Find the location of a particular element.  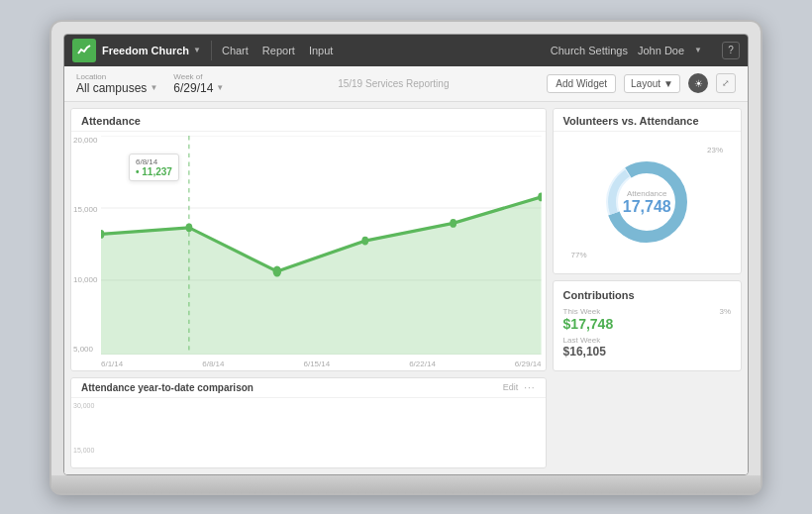

week-value: 6/29/14 ▼ is located at coordinates (198, 88).